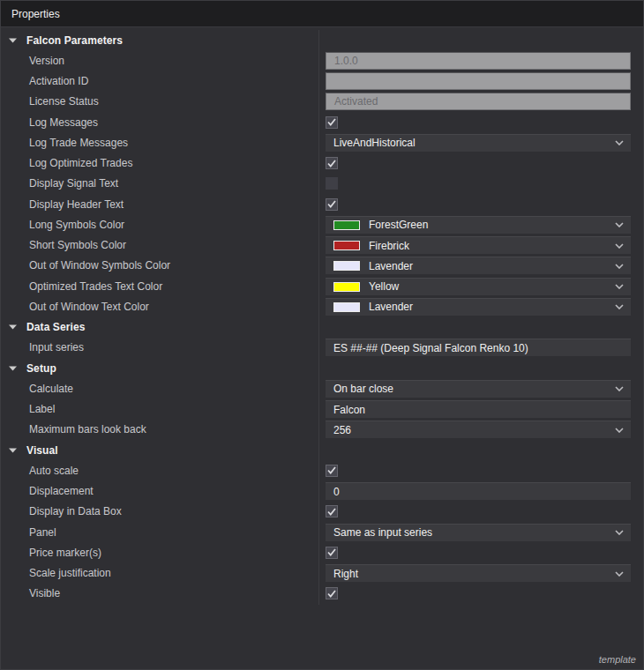 The width and height of the screenshot is (644, 670). What do you see at coordinates (482, 61) in the screenshot?
I see `property-control-cell: 1.0.0` at bounding box center [482, 61].